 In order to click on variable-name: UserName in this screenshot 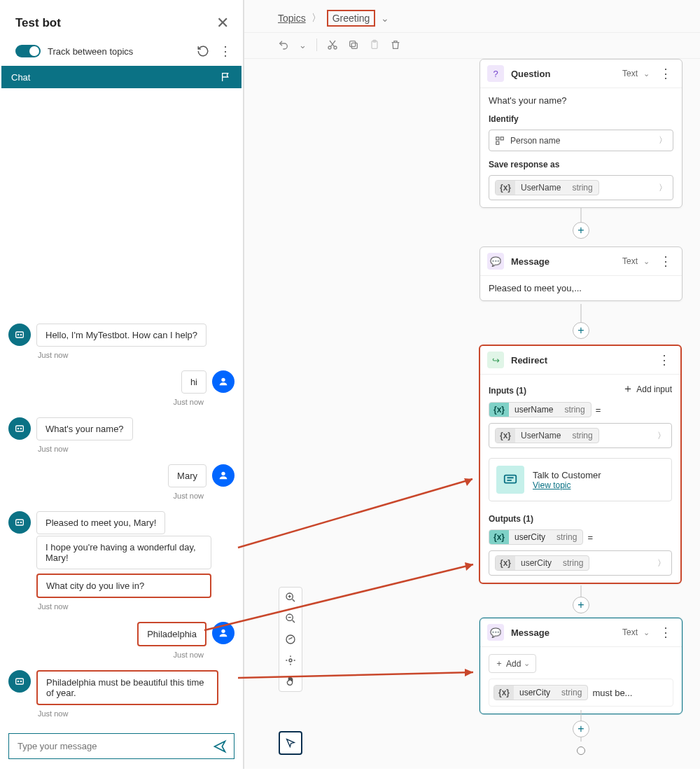, I will do `click(540, 188)`.